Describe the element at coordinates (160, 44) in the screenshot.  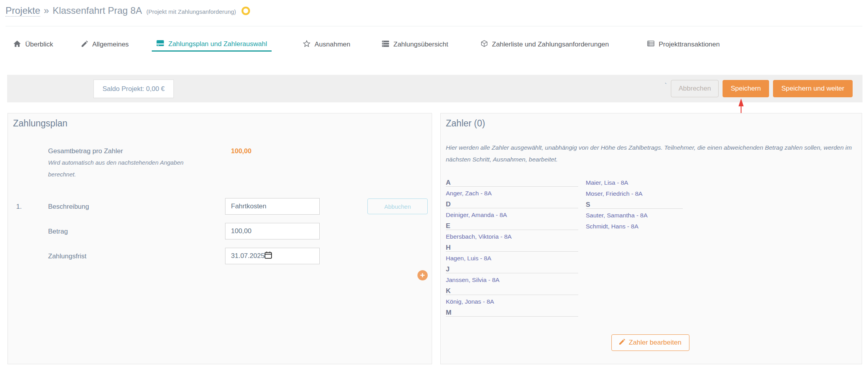
I see `credit-card-icon` at that location.